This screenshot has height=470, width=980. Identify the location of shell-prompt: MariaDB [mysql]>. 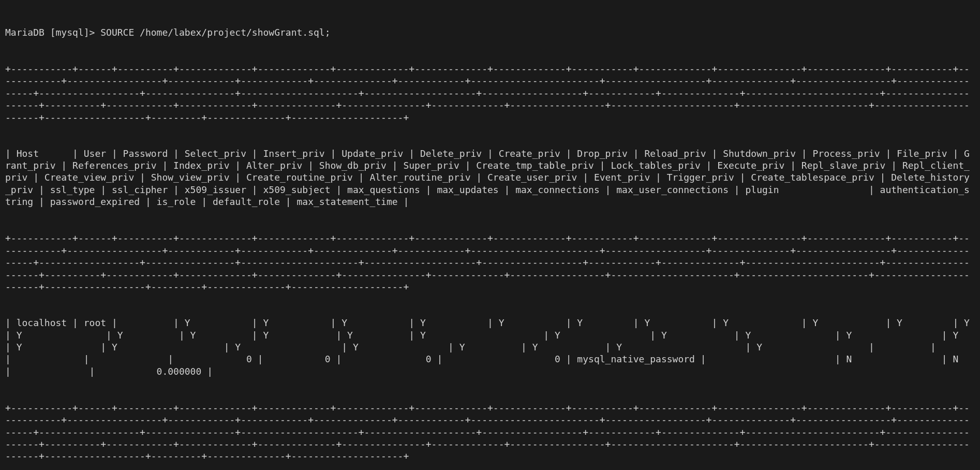
(53, 32).